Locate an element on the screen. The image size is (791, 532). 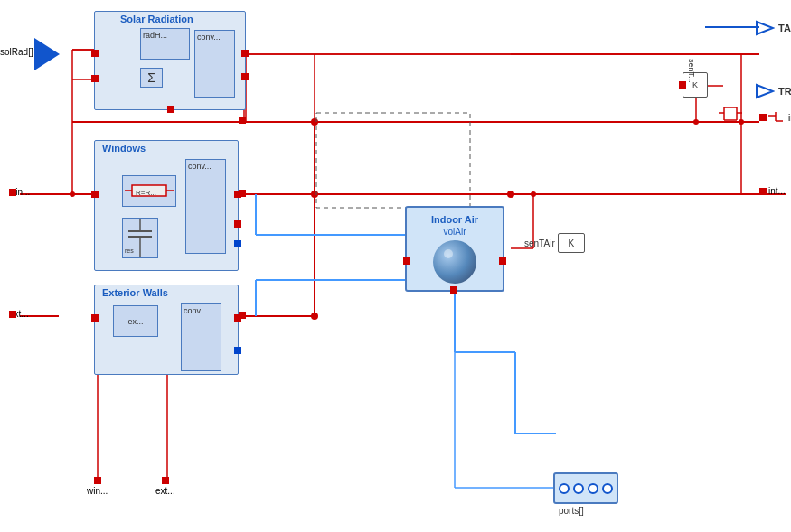
su-block: Σ is located at coordinates (152, 78).